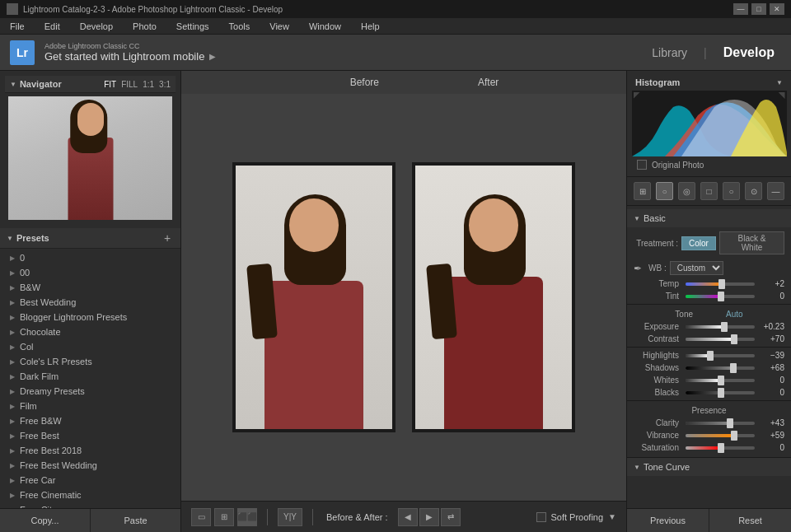 This screenshot has height=532, width=791. I want to click on wb-dropdown: Custom, so click(697, 268).